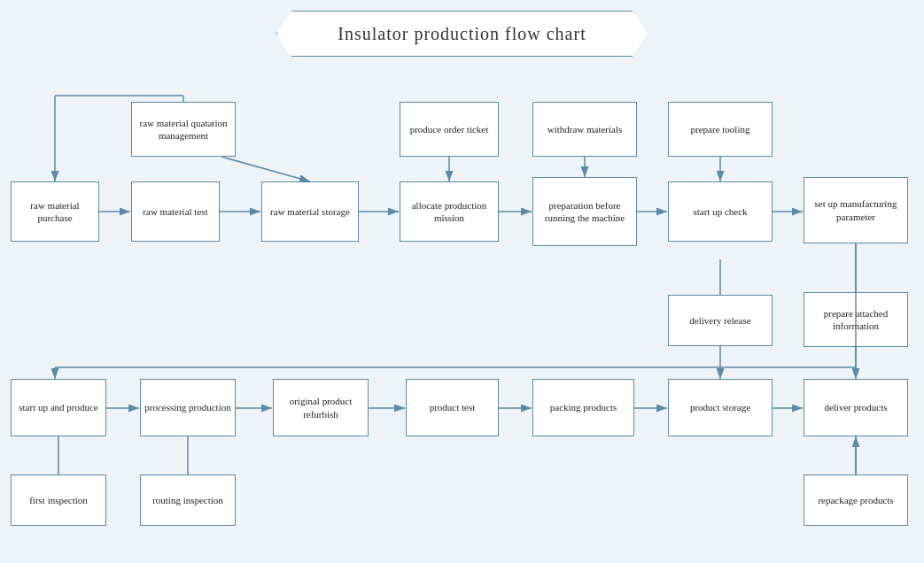 The height and width of the screenshot is (563, 924). I want to click on box-prepare-attached: prepare attached information, so click(856, 320).